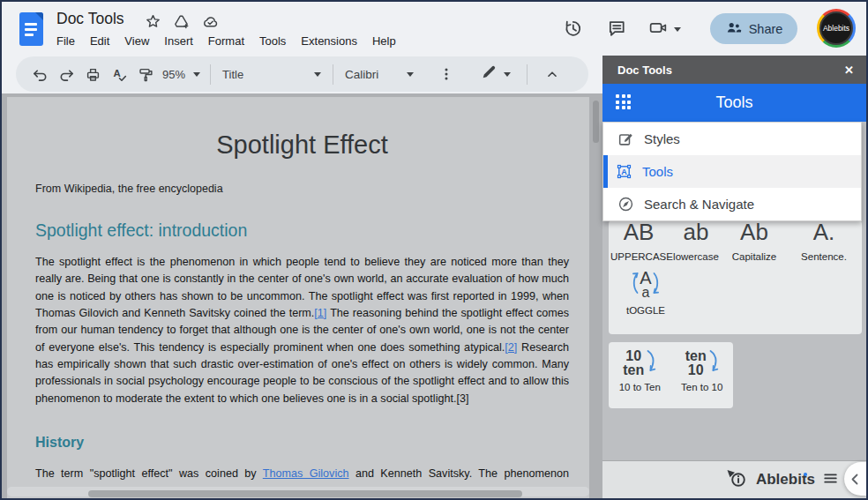 The width and height of the screenshot is (868, 500). Describe the element at coordinates (329, 41) in the screenshot. I see `menu-extensions: Extensions` at that location.